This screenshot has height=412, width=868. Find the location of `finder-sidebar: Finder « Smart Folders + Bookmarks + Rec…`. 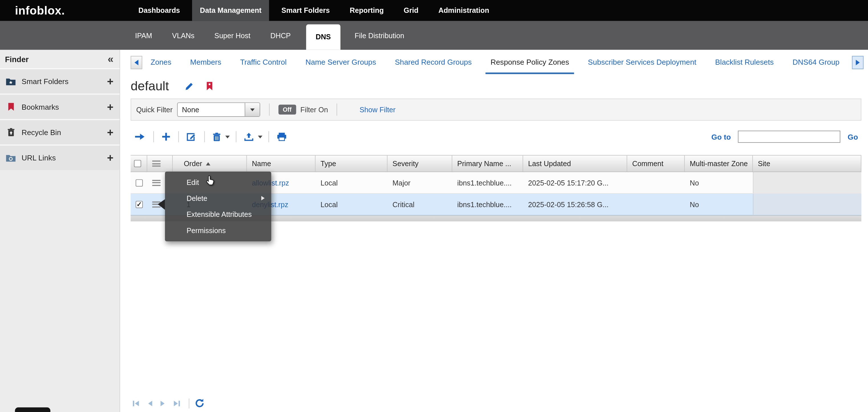

finder-sidebar: Finder « Smart Folders + Bookmarks + Rec… is located at coordinates (60, 231).